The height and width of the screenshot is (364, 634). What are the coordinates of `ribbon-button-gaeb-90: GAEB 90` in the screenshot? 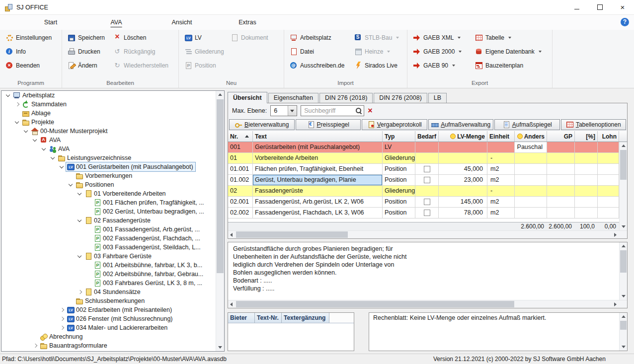 It's located at (441, 66).